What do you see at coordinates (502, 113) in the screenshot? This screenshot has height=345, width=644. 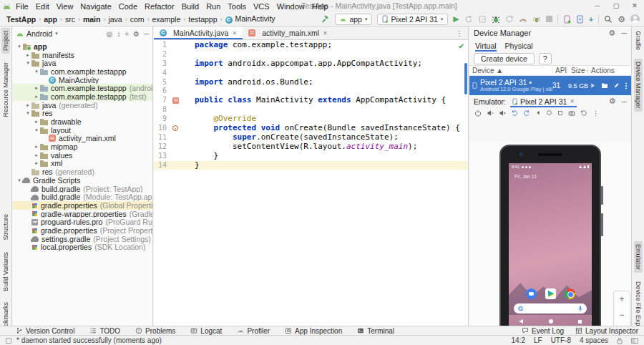 I see `emulator-volume-up-icon` at bounding box center [502, 113].